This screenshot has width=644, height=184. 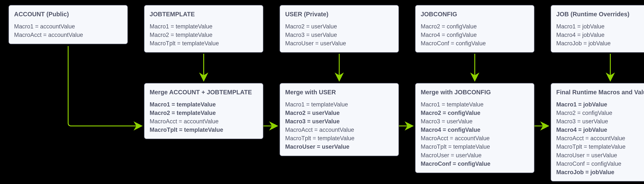 What do you see at coordinates (204, 29) in the screenshot?
I see `node-jobtemplate: JOBTEMPLATEMacro1 = templateValueMacro2 …` at bounding box center [204, 29].